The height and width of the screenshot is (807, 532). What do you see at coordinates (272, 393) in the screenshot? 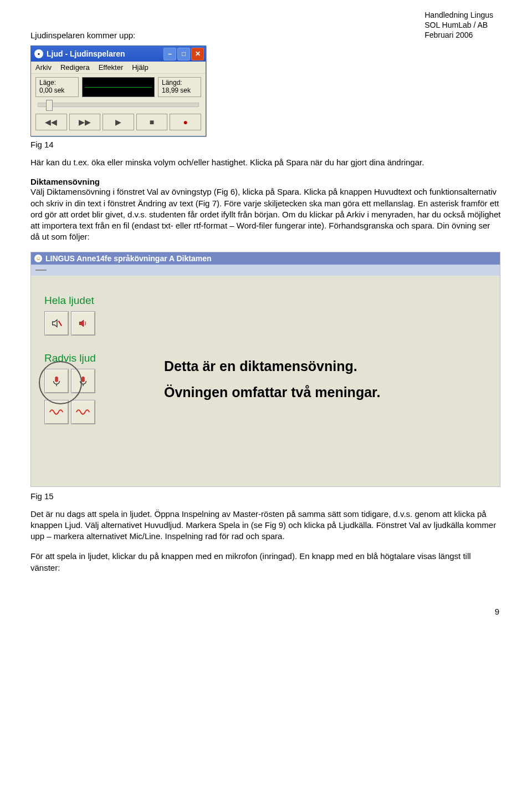
I see `dictation-line-2: Övningen omfattar två meningar.` at bounding box center [272, 393].